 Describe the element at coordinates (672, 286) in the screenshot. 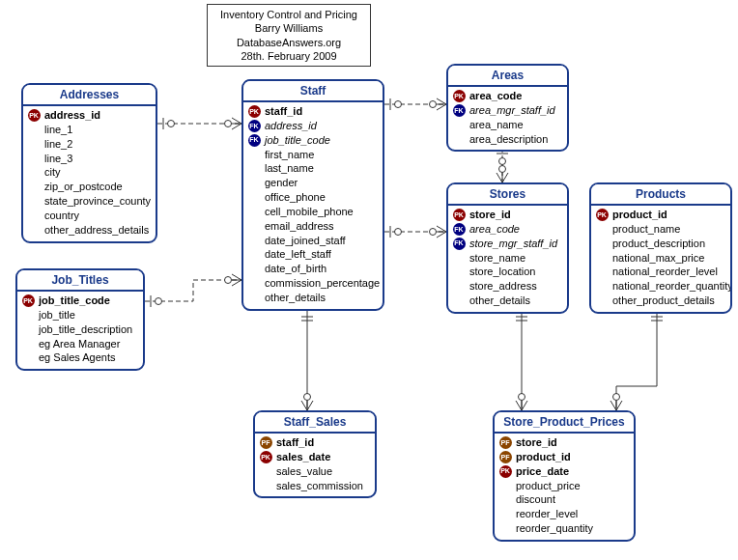

I see `attr-label: national_reorder_quantity` at that location.